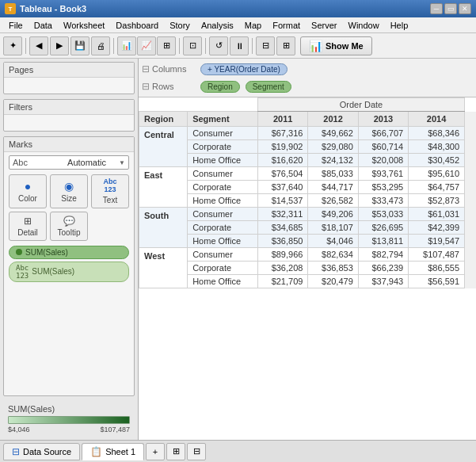 The width and height of the screenshot is (476, 462). Describe the element at coordinates (333, 174) in the screenshot. I see `value-cell: $85,033` at that location.